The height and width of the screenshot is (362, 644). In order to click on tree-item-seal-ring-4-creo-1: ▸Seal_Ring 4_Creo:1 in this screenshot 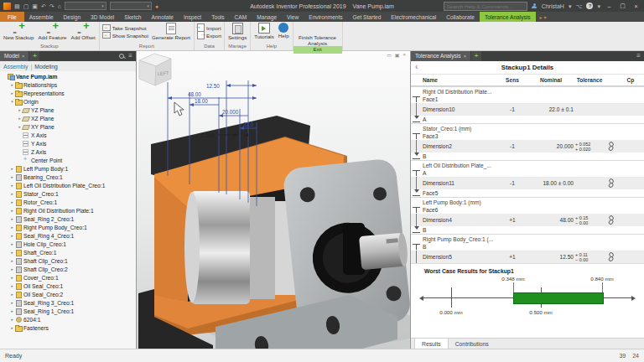, I will do `click(68, 235)`.